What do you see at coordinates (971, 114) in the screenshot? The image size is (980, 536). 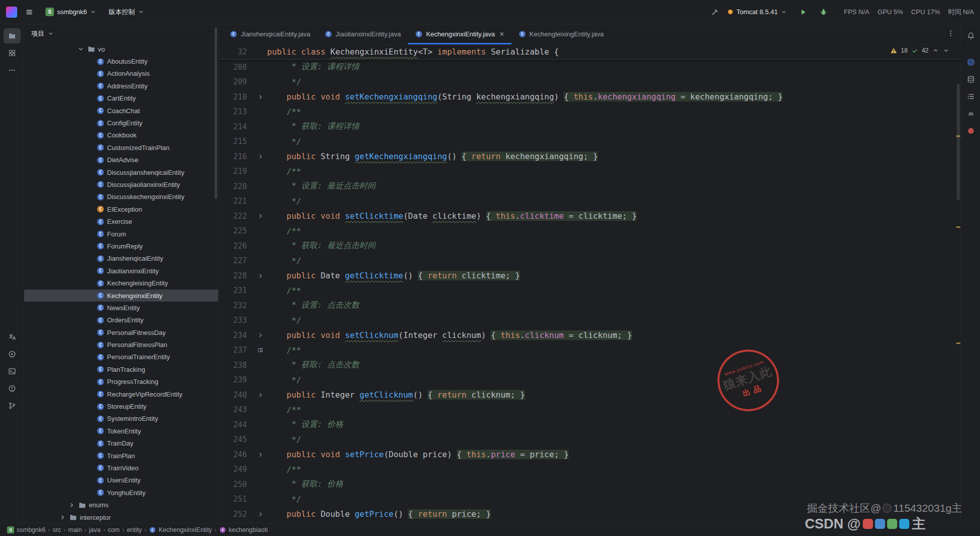 I see `maven-tool-button: m` at bounding box center [971, 114].